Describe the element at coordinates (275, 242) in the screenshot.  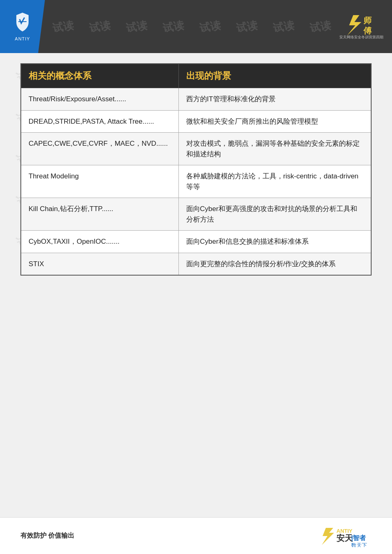
I see `row6-col2: 面向Cyber和信息交换的描述和标准体系` at that location.